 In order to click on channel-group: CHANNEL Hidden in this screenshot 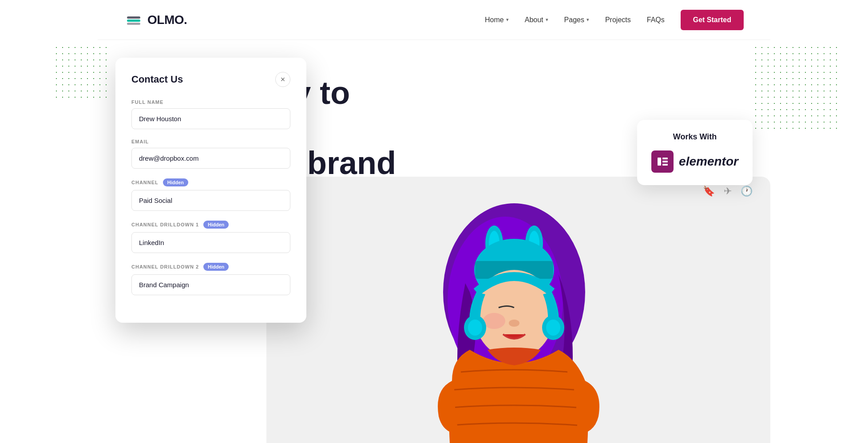, I will do `click(211, 194)`.